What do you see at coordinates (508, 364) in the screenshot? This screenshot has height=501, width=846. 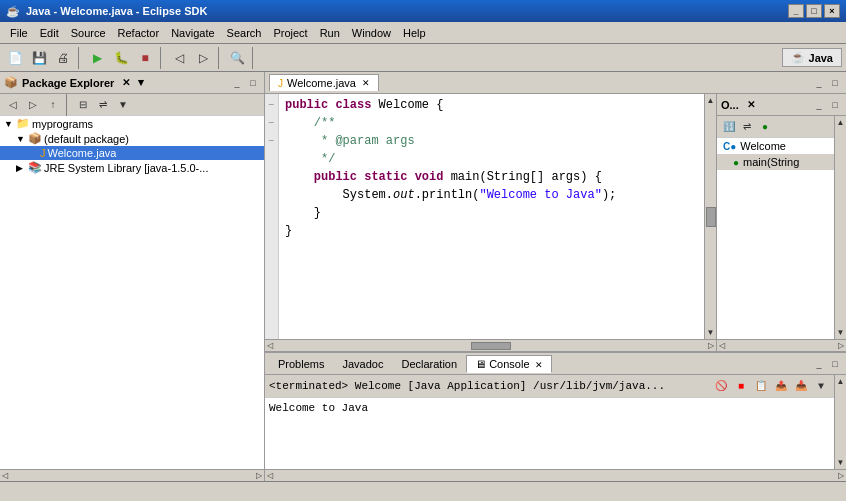 I see `tab-console: 🖥 Console ✕` at bounding box center [508, 364].